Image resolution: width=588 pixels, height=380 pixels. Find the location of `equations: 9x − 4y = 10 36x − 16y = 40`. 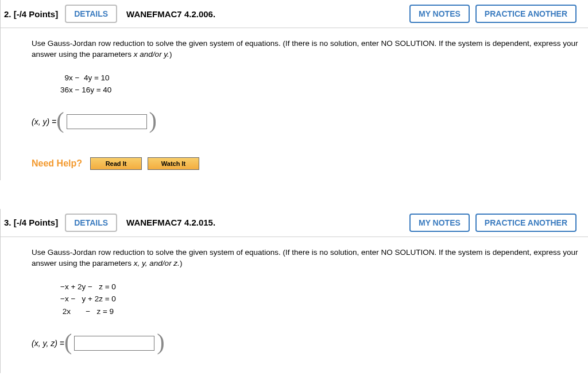

equations: 9x − 4y = 10 36x − 16y = 40 is located at coordinates (305, 84).